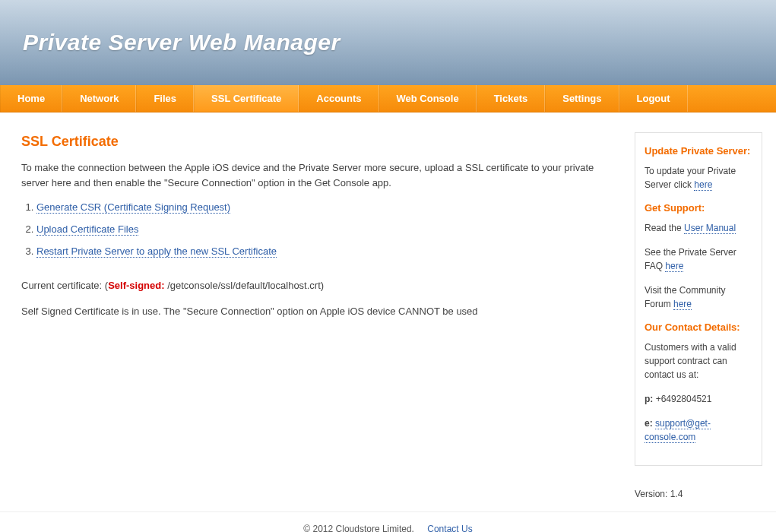 This screenshot has width=776, height=532. What do you see at coordinates (698, 150) in the screenshot?
I see `sidebar-update-title: Update Private Server:` at bounding box center [698, 150].